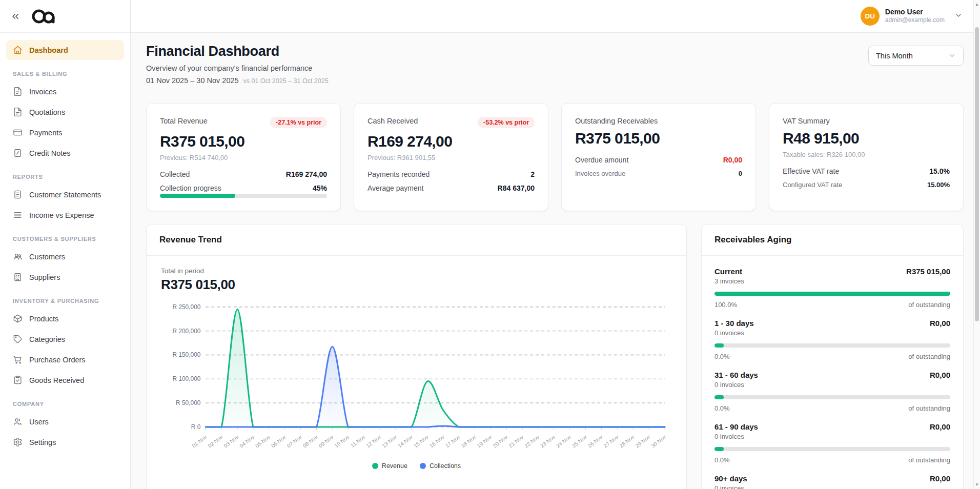 The width and height of the screenshot is (980, 489). What do you see at coordinates (187, 355) in the screenshot?
I see `svg-text: R 150,000` at bounding box center [187, 355].